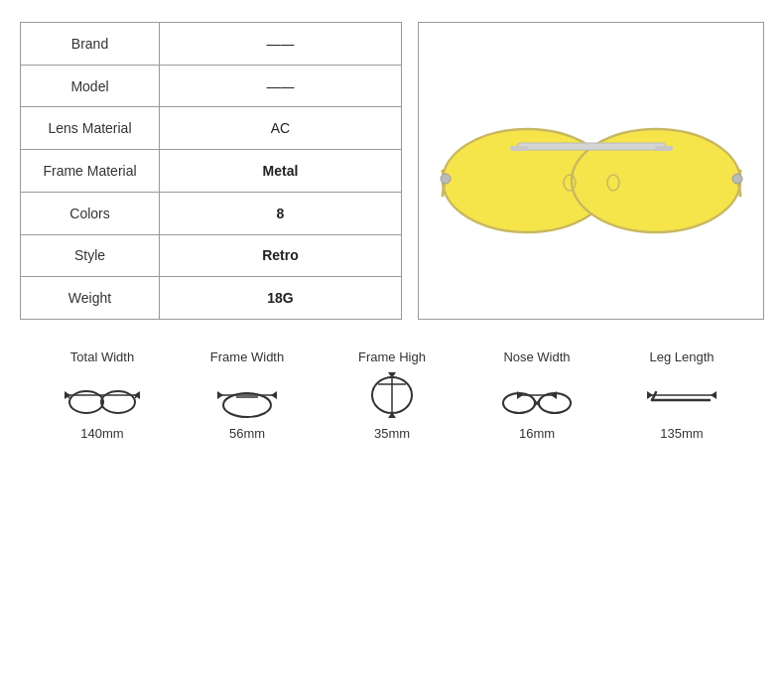  What do you see at coordinates (211, 44) in the screenshot?
I see `table-row: Brand——` at bounding box center [211, 44].